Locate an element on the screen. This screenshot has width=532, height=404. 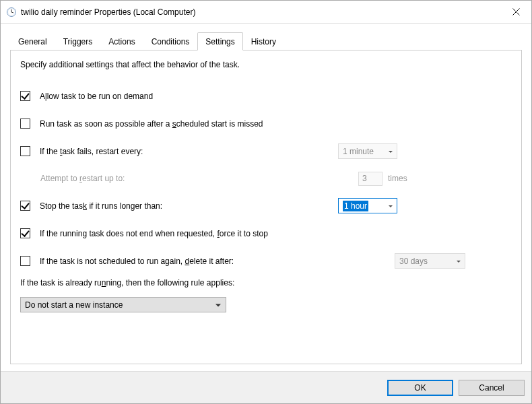
titlebar: twilio daily reminder Properties (Local … is located at coordinates (266, 12).